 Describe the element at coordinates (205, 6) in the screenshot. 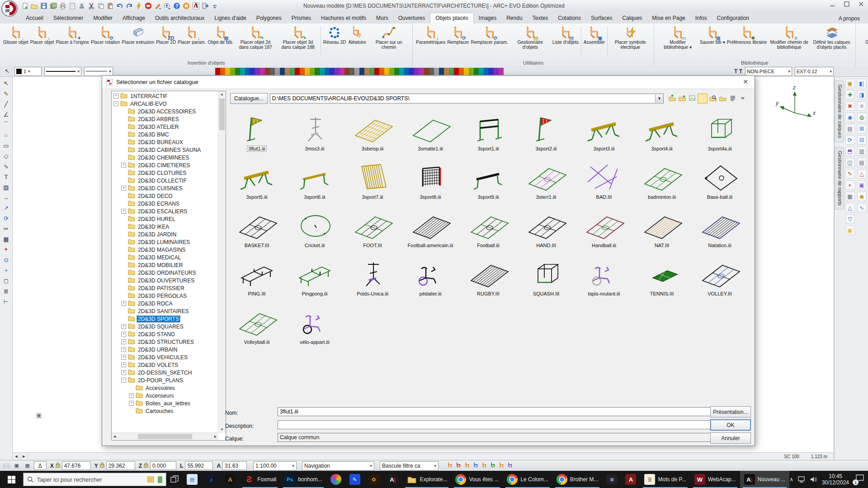

I see `exit-icon` at that location.